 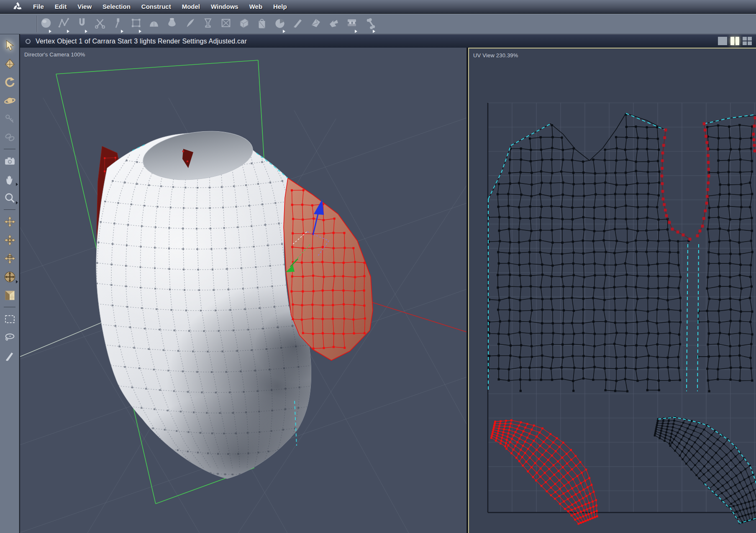 I want to click on delete-box-icon, so click(x=226, y=23).